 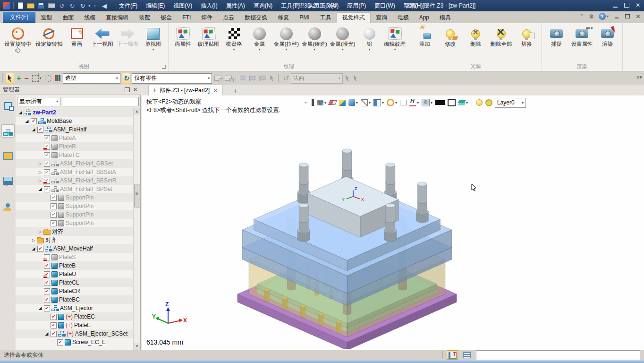 What do you see at coordinates (137, 346) in the screenshot?
I see `scroll-down-icon: ▼` at bounding box center [137, 346].